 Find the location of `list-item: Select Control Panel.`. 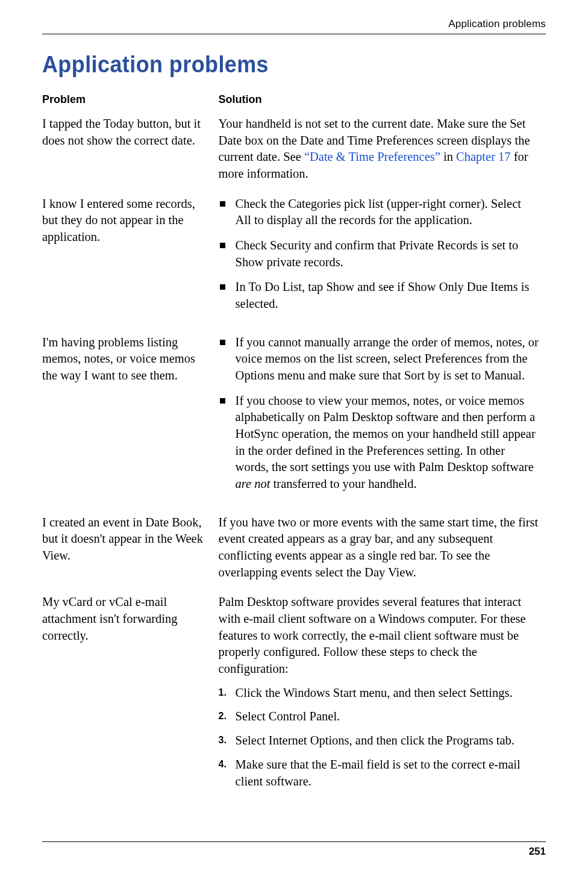

list-item: Select Control Panel. is located at coordinates (378, 717).